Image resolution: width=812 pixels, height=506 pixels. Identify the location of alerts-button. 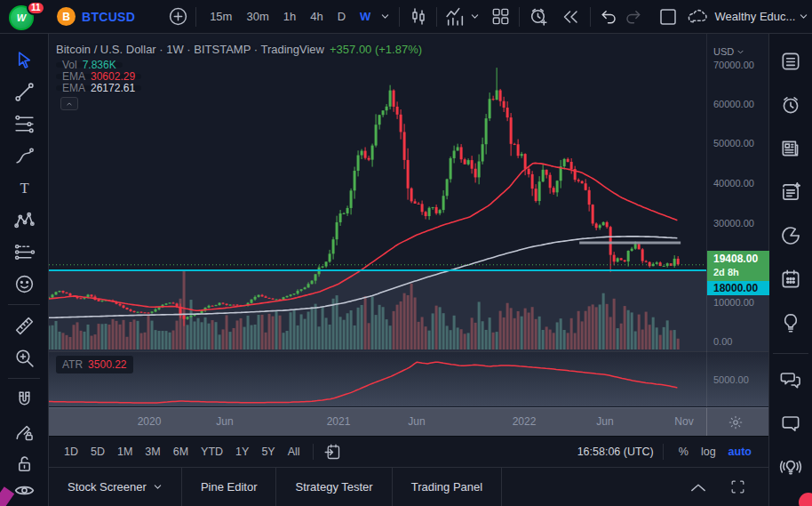
(791, 105).